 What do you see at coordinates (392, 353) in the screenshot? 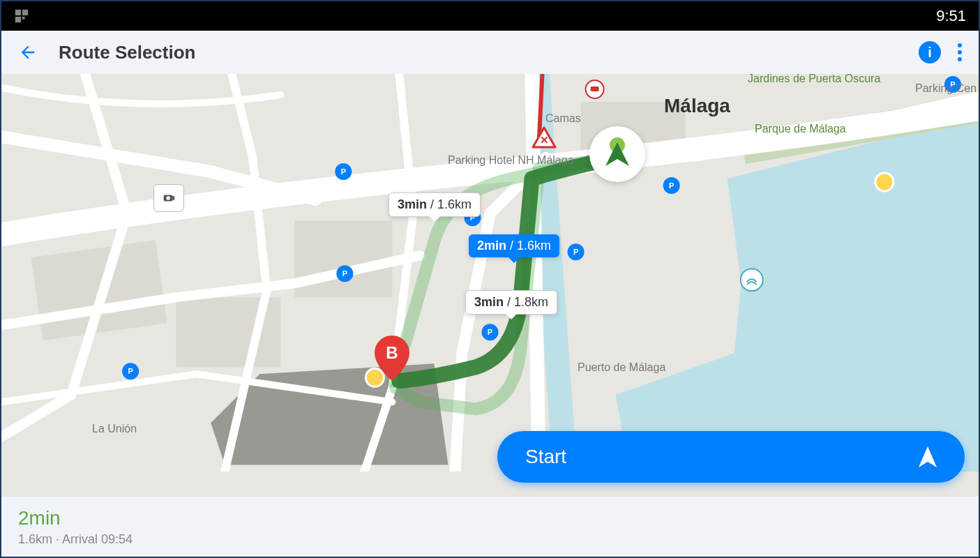
I see `svg-text: B` at bounding box center [392, 353].